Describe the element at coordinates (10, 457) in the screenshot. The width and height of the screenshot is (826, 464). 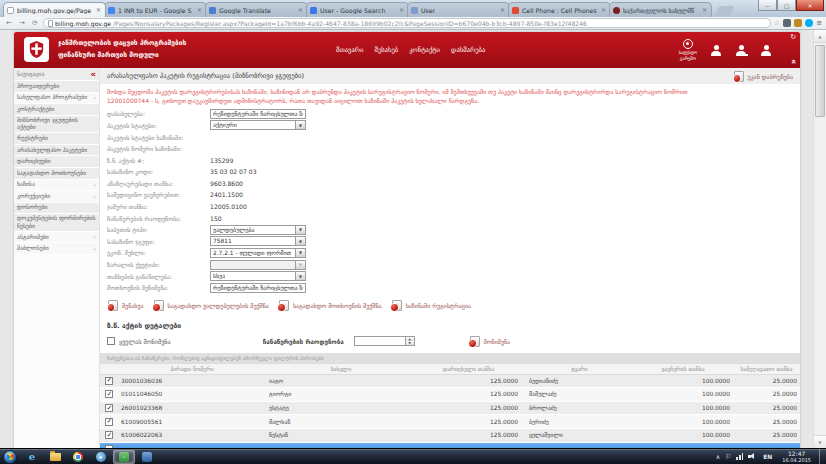
I see `start-button` at that location.